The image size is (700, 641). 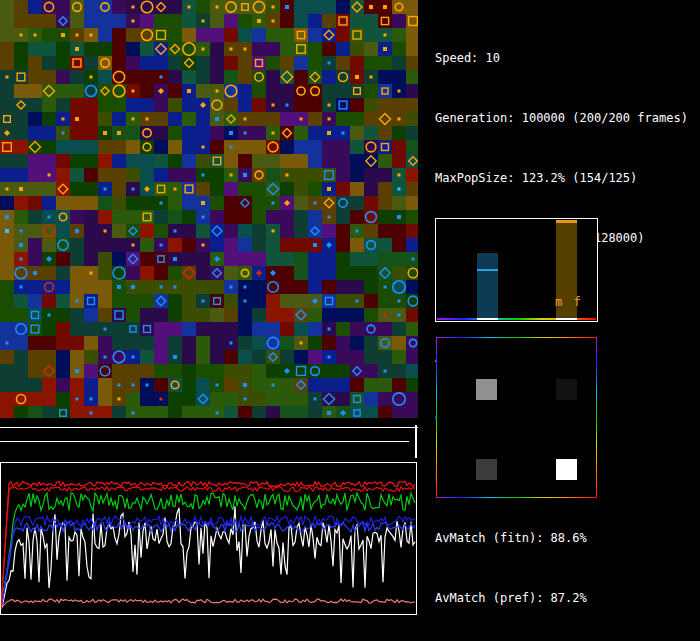 I want to click on timeline-track-bottom, so click(x=204, y=442).